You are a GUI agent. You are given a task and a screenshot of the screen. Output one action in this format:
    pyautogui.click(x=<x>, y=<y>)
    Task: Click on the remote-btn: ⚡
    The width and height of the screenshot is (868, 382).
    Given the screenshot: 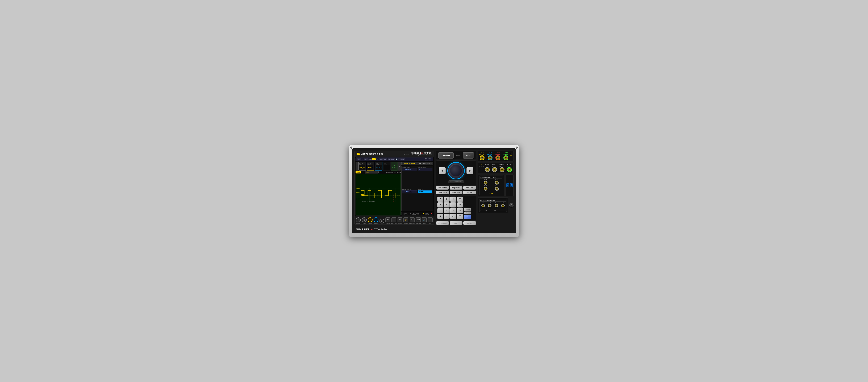 What is the action you would take?
    pyautogui.click(x=406, y=220)
    